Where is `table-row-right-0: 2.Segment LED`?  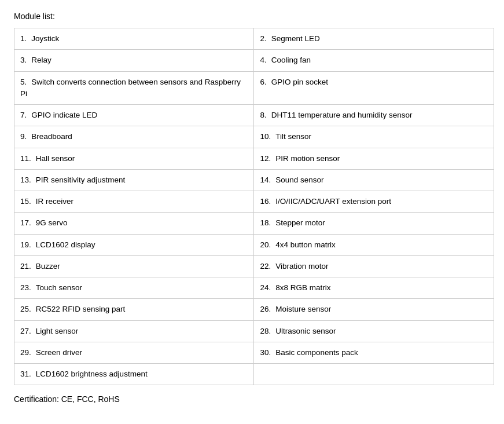
table-row-right-0: 2.Segment LED is located at coordinates (374, 39).